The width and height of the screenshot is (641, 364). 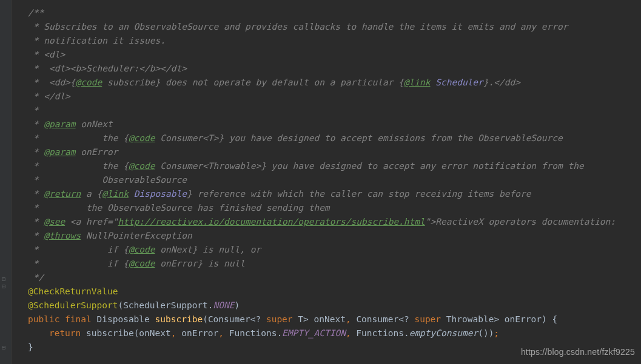 I want to click on editor-gutter: ⊟ ⊟ ⊟, so click(x=6, y=182).